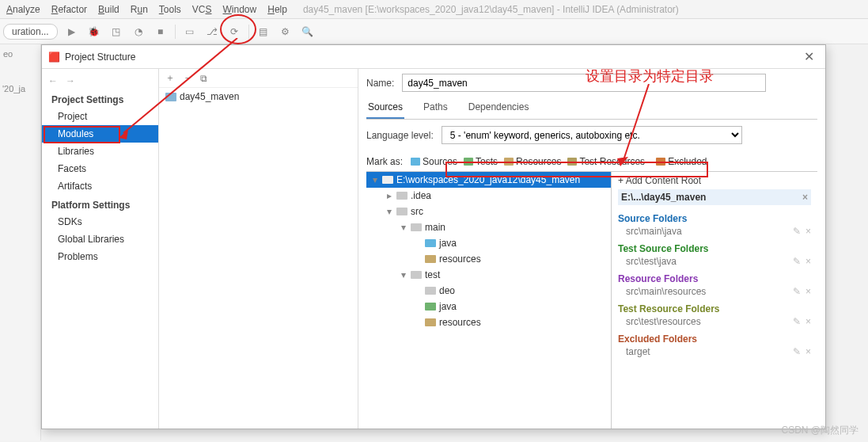  Describe the element at coordinates (592, 135) in the screenshot. I see `language-level-select: 5 - 'enum' keyword, generics, autoboxing…` at that location.